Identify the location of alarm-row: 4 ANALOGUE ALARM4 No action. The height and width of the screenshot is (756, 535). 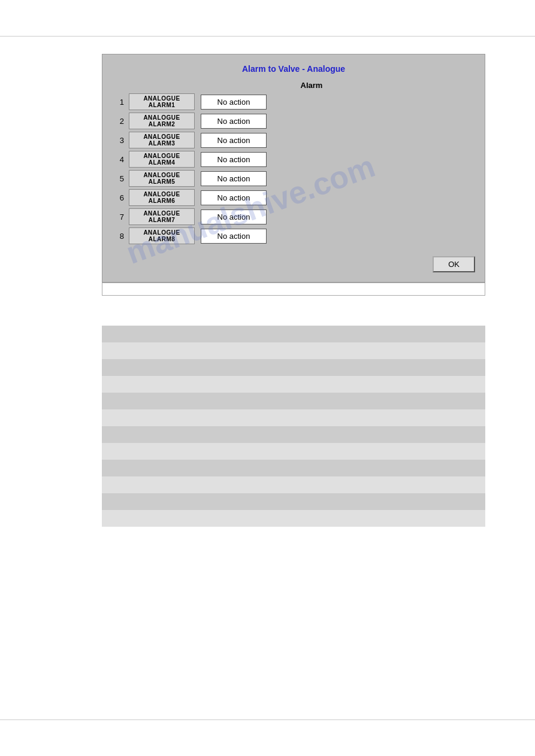
(294, 159).